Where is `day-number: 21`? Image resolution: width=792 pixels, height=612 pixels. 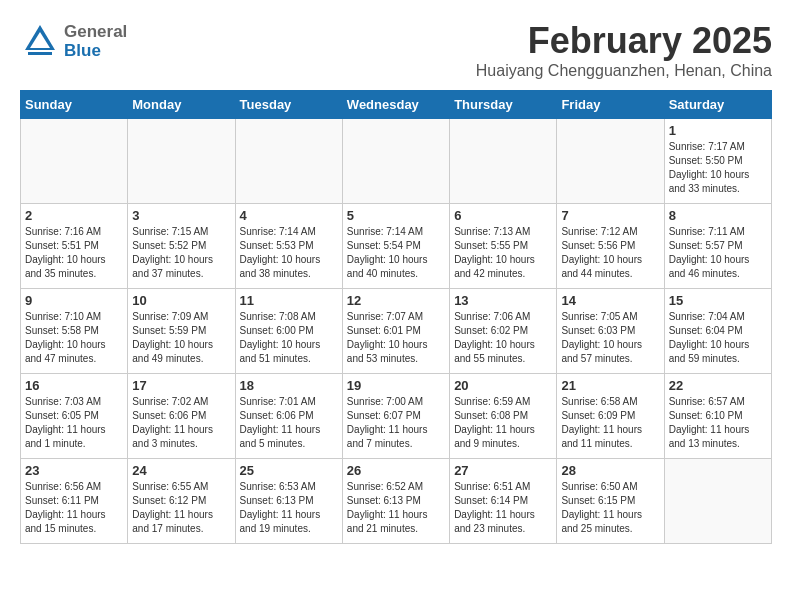
day-number: 21 is located at coordinates (610, 386).